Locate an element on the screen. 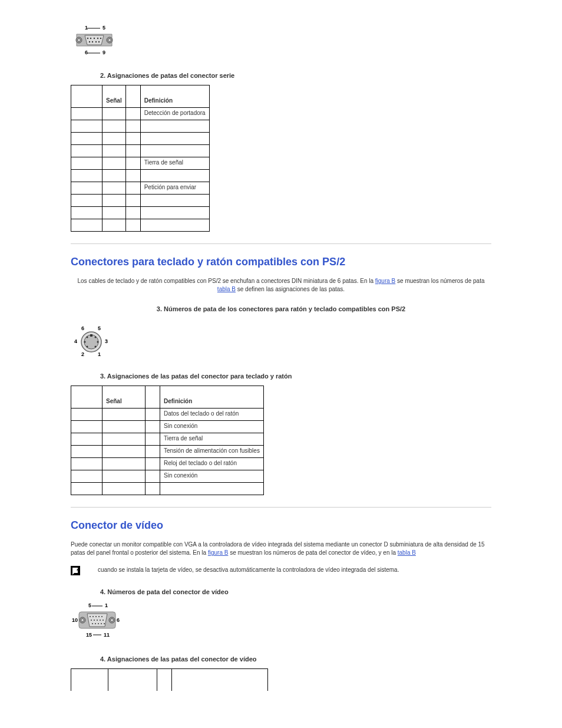  table-row: Reloj del teclado o del ratón is located at coordinates (167, 465).